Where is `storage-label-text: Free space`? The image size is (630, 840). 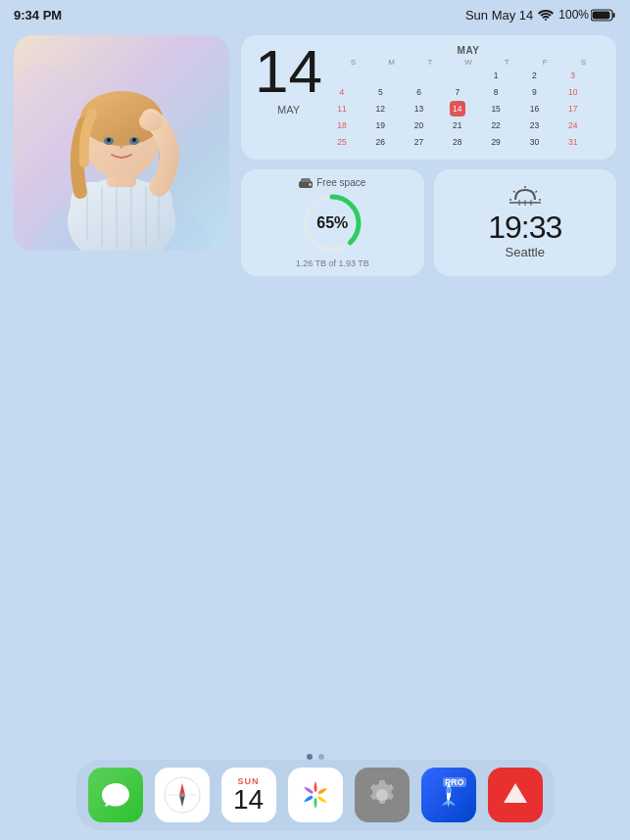
storage-label-text: Free space is located at coordinates (341, 182).